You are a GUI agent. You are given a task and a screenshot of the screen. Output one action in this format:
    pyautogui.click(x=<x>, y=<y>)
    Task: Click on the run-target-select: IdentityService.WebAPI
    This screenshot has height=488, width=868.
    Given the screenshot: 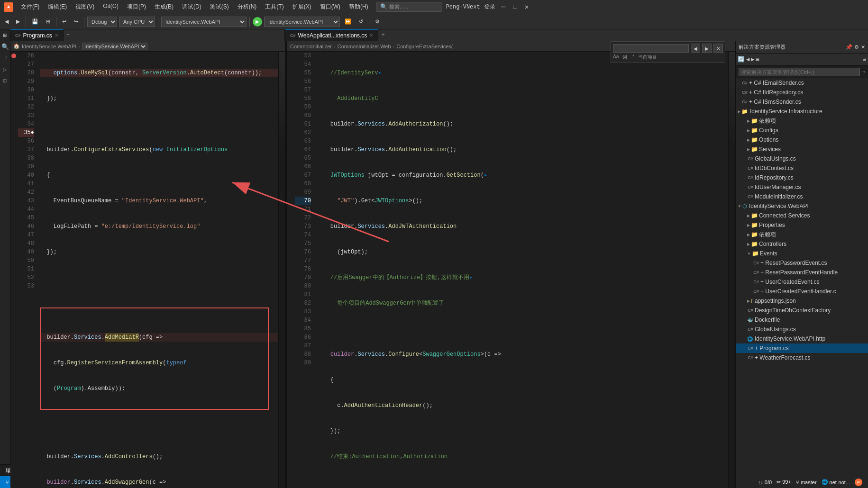 What is the action you would take?
    pyautogui.click(x=302, y=22)
    